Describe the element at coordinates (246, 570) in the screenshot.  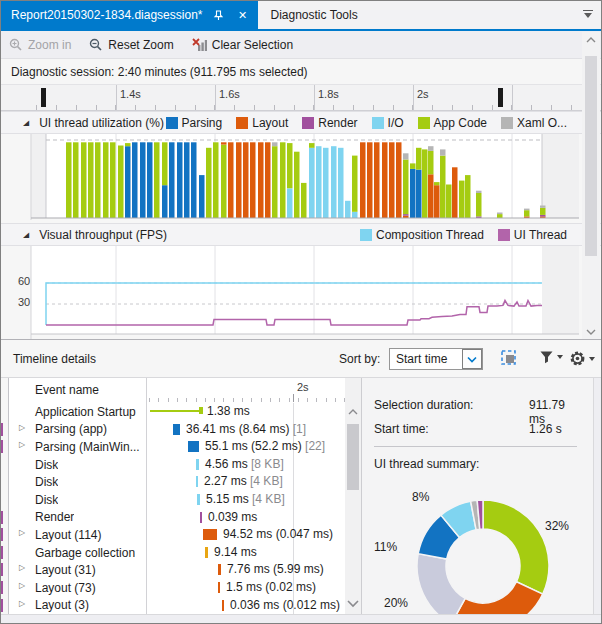
I see `duration-row: 7.76 ms (5.99 ms)` at that location.